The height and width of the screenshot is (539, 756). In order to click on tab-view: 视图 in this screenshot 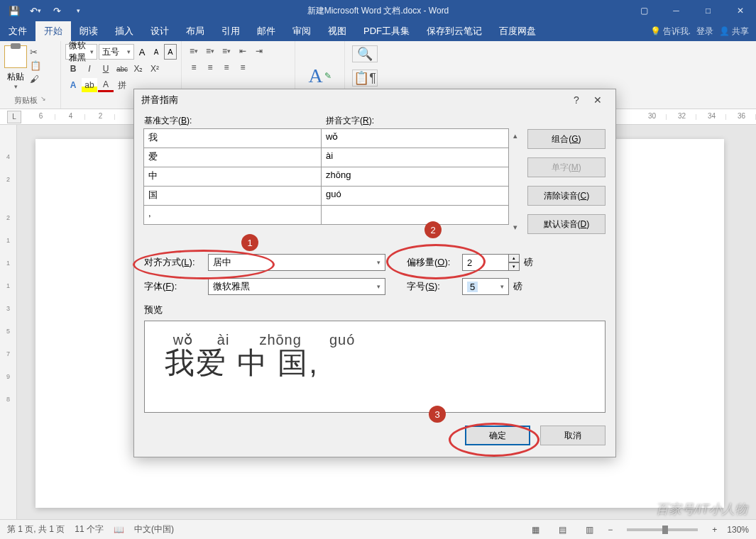, I will do `click(337, 31)`.